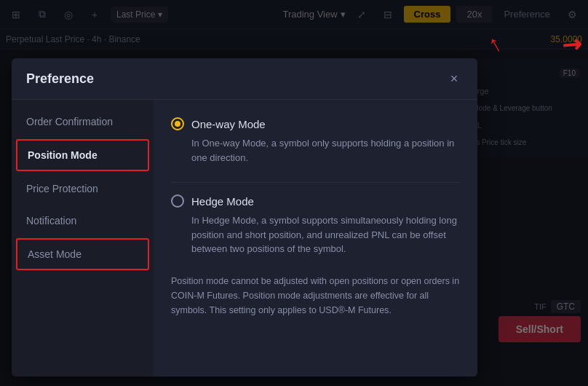  I want to click on modal-close-button: ×, so click(454, 79).